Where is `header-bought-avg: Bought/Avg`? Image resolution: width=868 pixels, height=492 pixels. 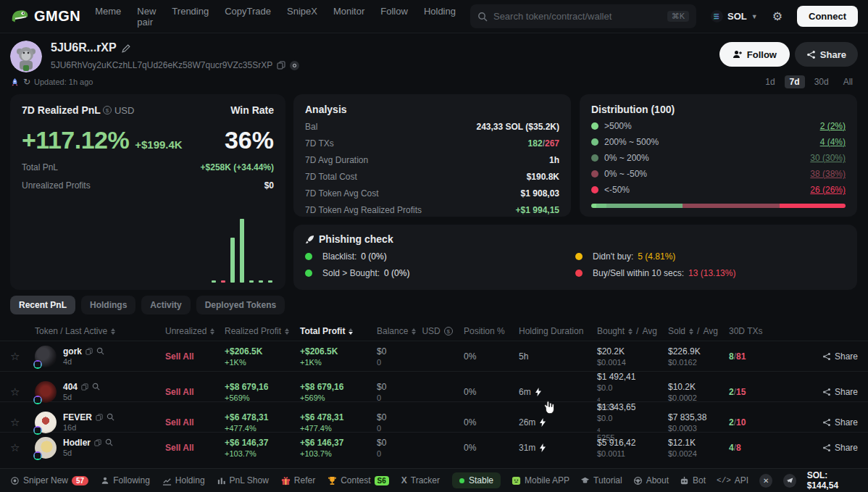
header-bought-avg: Bought/Avg is located at coordinates (633, 331).